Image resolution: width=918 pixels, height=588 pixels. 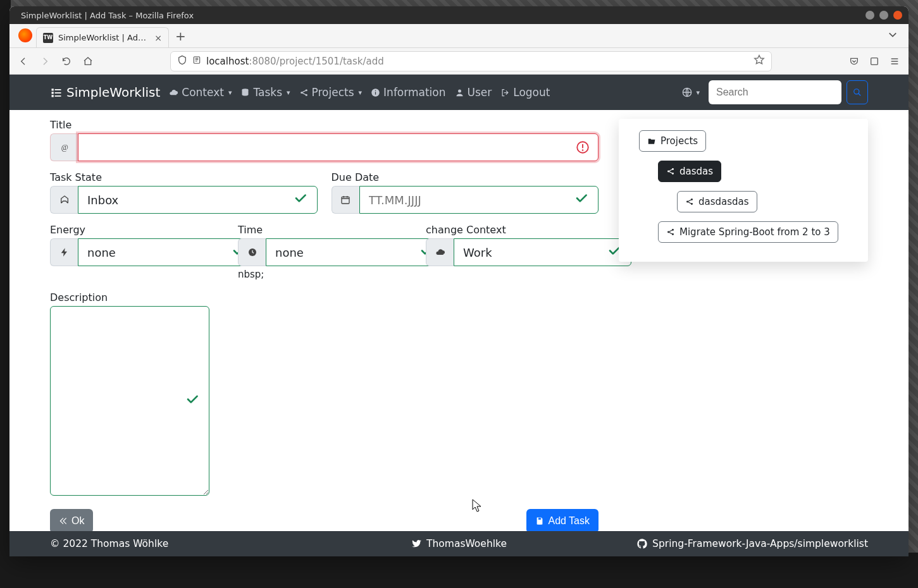 What do you see at coordinates (408, 92) in the screenshot?
I see `nav-information: Information` at bounding box center [408, 92].